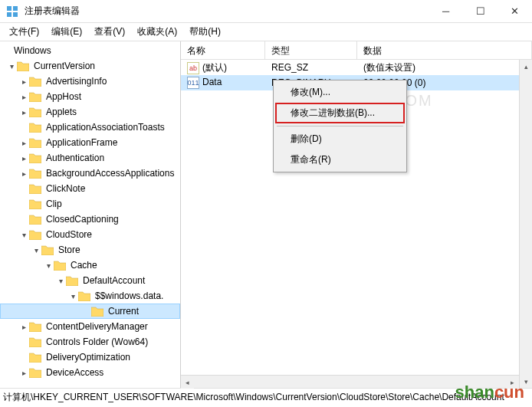  I want to click on scroll-right-icon: ▸, so click(512, 382).